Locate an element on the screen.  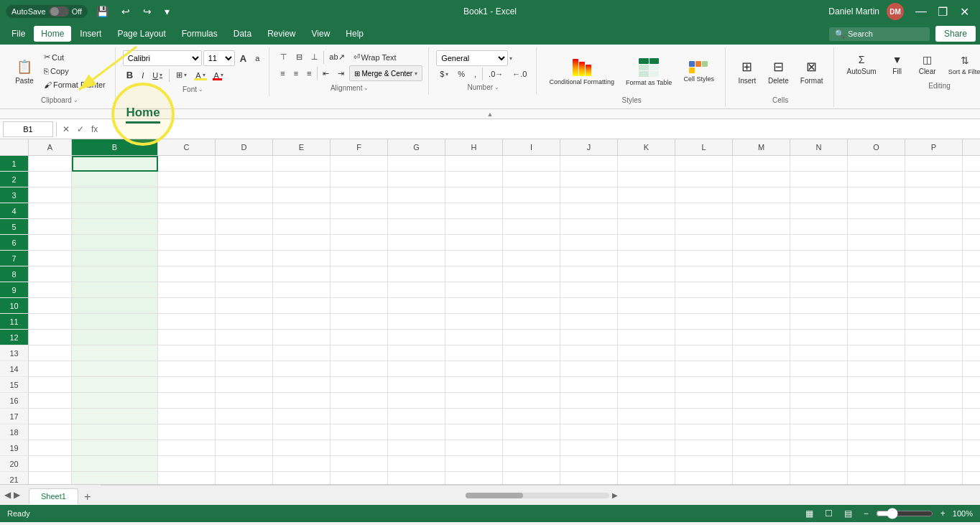
cell-B12 is located at coordinates (115, 338).